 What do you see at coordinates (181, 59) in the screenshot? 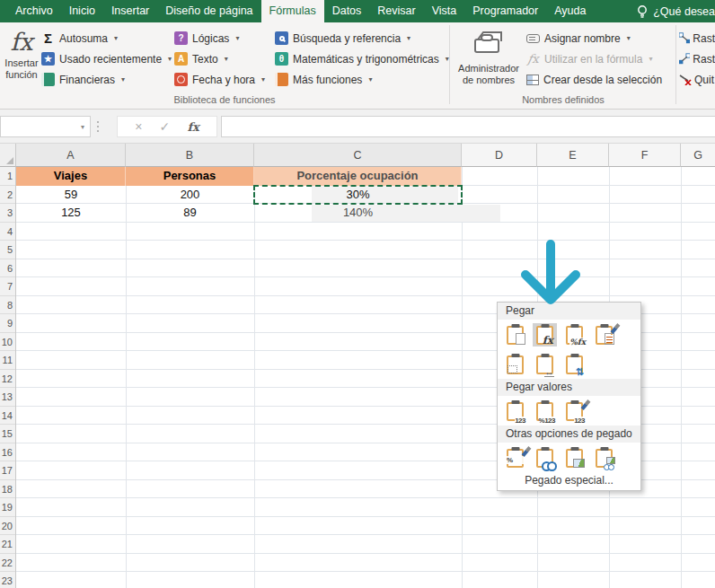
I see `letter-a-icon: A` at bounding box center [181, 59].